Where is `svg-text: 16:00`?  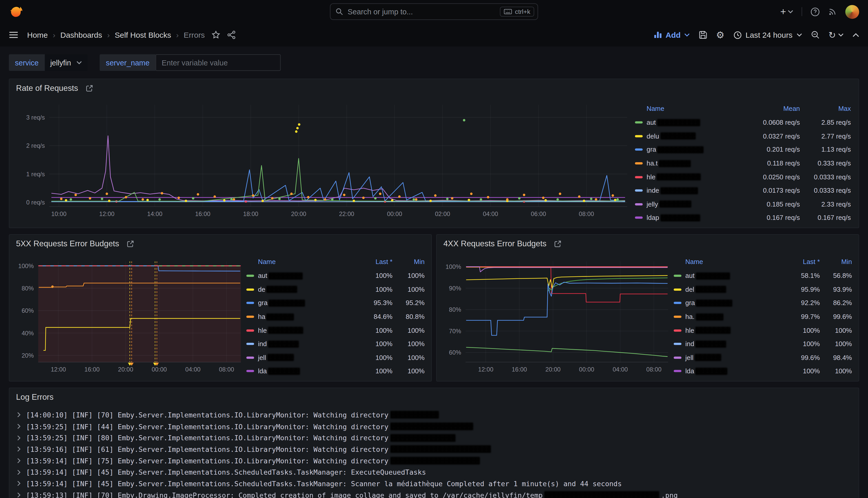
svg-text: 16:00 is located at coordinates (92, 369).